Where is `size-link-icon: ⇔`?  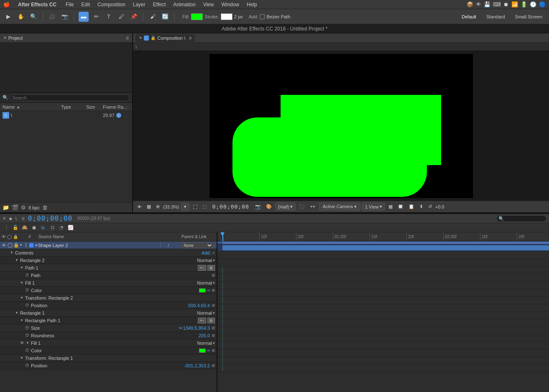 size-link-icon: ⇔ is located at coordinates (181, 328).